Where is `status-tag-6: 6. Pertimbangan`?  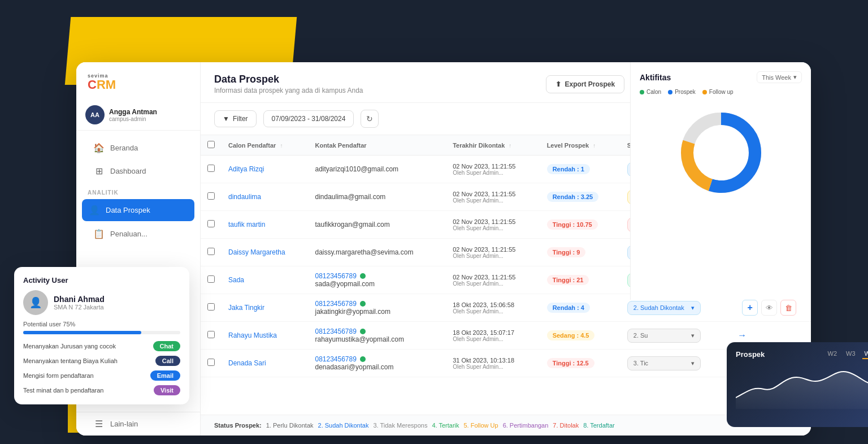
status-tag-6: 6. Pertimbangan is located at coordinates (526, 425).